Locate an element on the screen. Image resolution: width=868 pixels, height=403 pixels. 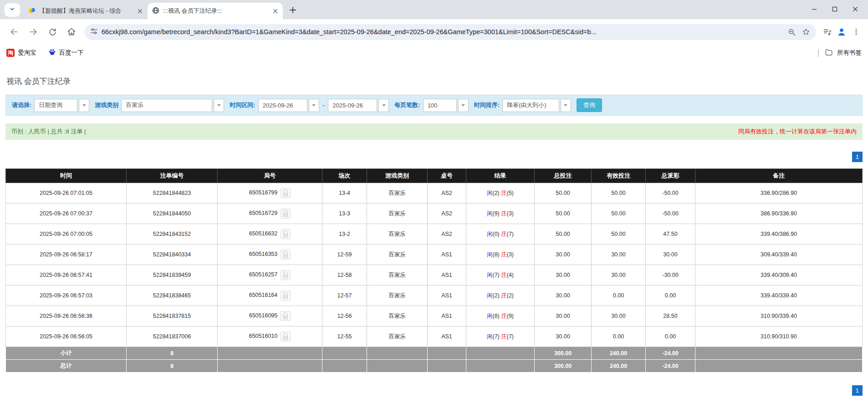
cell-note: 386.90/336.90 is located at coordinates (779, 214).